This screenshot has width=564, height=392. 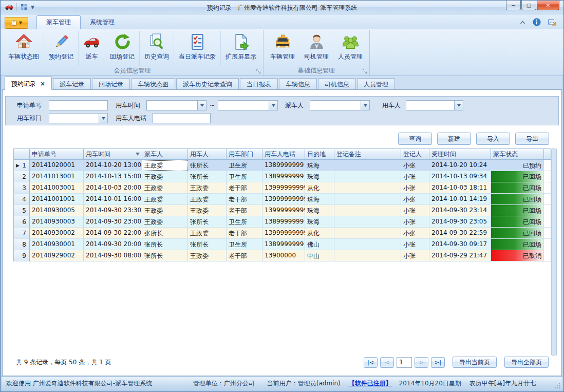 What do you see at coordinates (57, 165) in the screenshot?
I see `table-cell: 20141020001` at bounding box center [57, 165].